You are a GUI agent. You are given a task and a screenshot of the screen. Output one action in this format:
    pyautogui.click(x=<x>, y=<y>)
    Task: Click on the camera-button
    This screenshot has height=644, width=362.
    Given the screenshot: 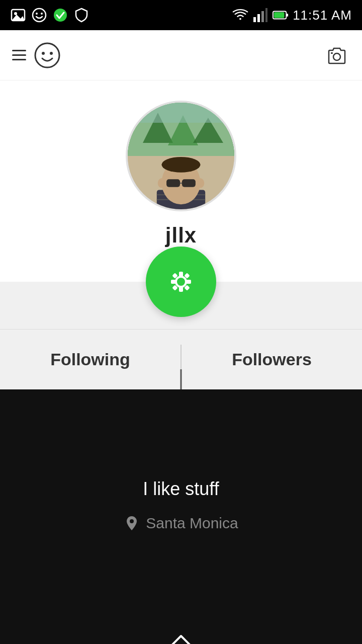 What is the action you would take?
    pyautogui.click(x=337, y=55)
    